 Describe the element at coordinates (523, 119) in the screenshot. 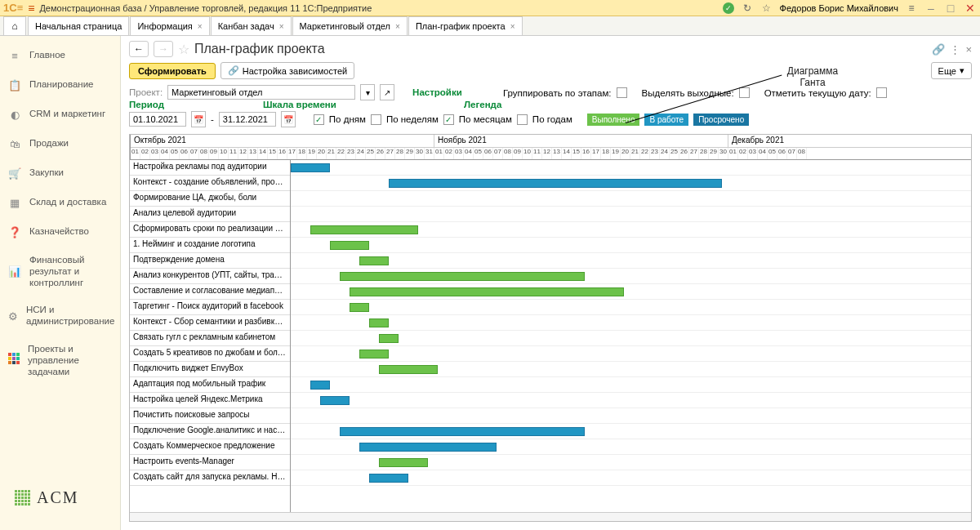

I see `by-years-checkbox` at that location.